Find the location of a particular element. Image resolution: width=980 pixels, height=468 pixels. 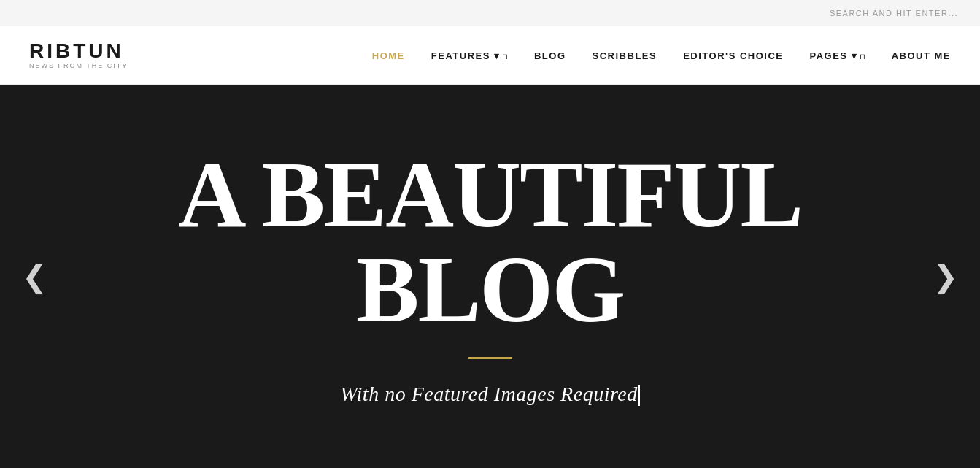

nav-item-blog: BLOG is located at coordinates (550, 55).